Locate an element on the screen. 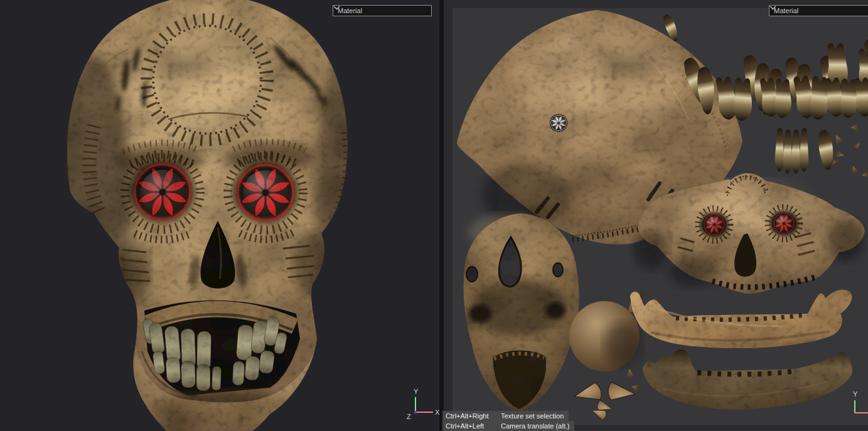 The height and width of the screenshot is (431, 868). uv-island-jaw-top is located at coordinates (741, 319).